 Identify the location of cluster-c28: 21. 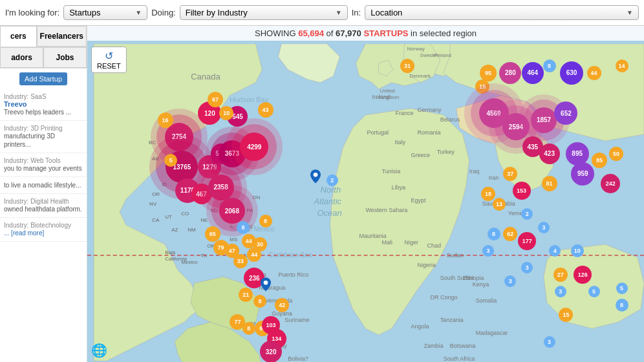
(246, 295).